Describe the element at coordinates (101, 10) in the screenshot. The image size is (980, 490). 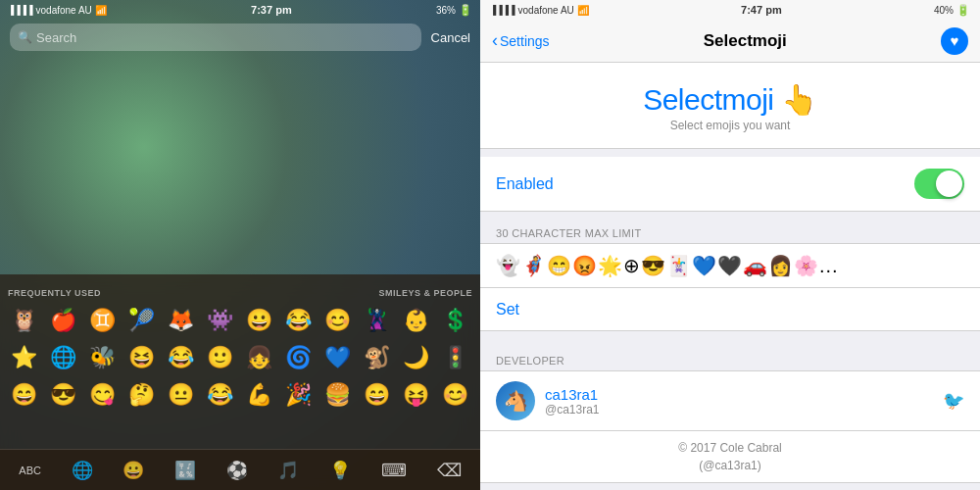
I see `wifi-icon: 📶` at that location.